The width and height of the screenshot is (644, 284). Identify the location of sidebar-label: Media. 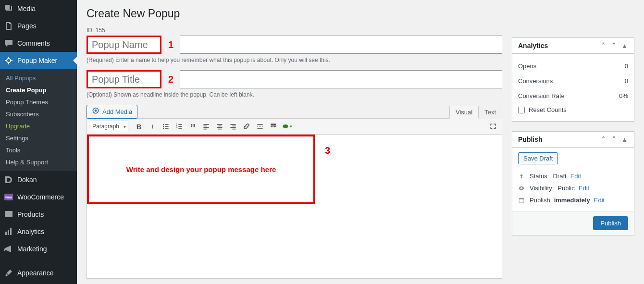
(26, 9).